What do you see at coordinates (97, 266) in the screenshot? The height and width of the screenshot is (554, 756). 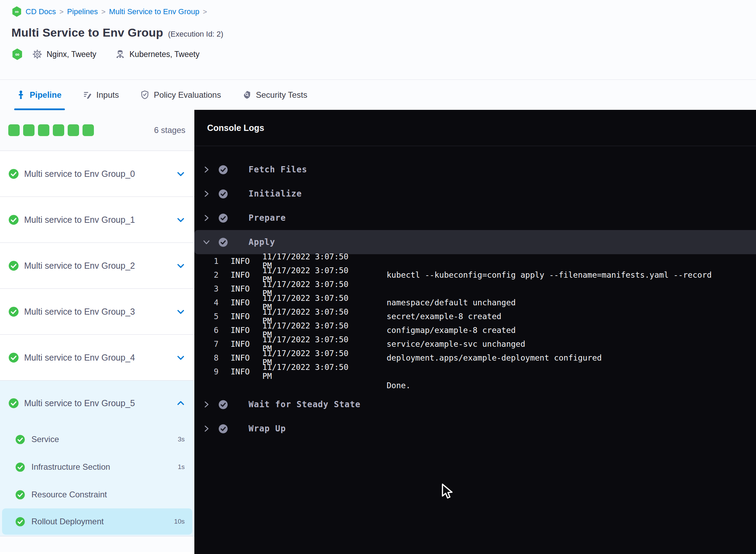 I see `stage-row-2: Multi service to Env Group_2` at bounding box center [97, 266].